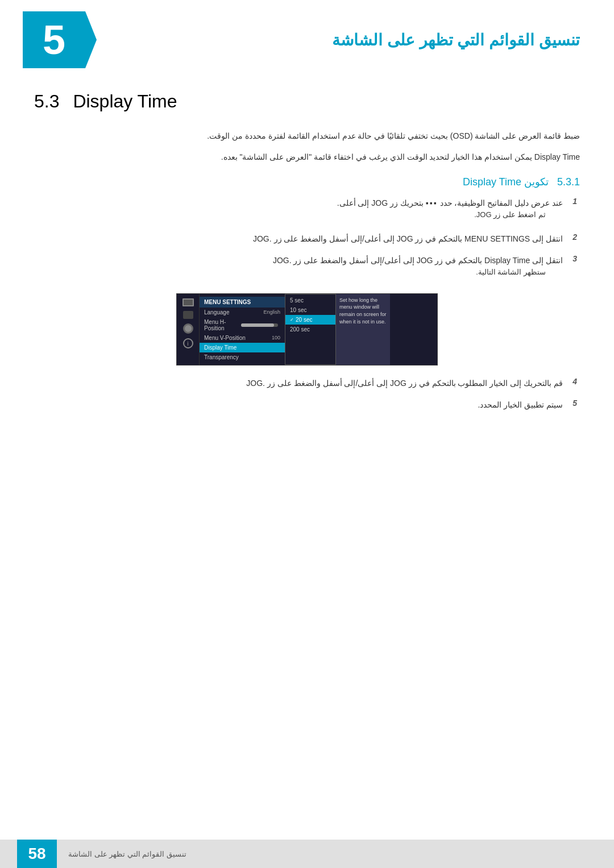 This screenshot has height=868, width=614. What do you see at coordinates (310, 330) in the screenshot?
I see `osd-submenu: 5 sec 10 sec ✓ 20 sec 200 sec` at bounding box center [310, 330].